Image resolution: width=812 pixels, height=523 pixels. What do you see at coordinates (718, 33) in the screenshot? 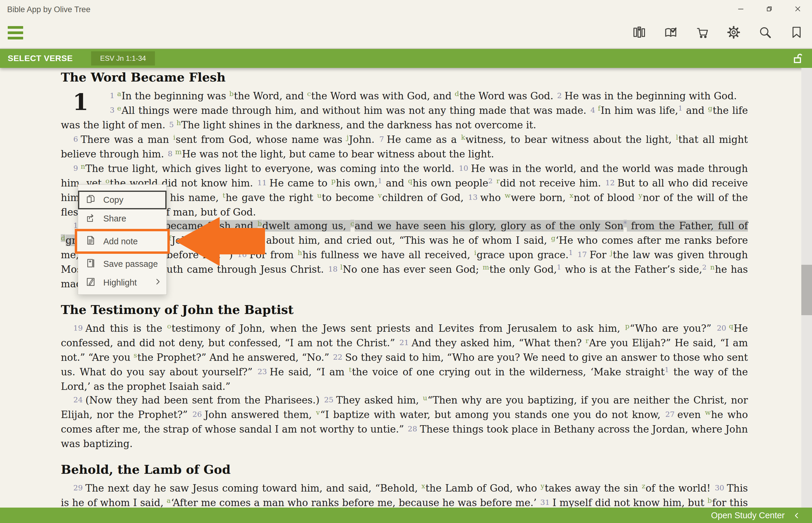
I see `toolbar-icons` at bounding box center [718, 33].